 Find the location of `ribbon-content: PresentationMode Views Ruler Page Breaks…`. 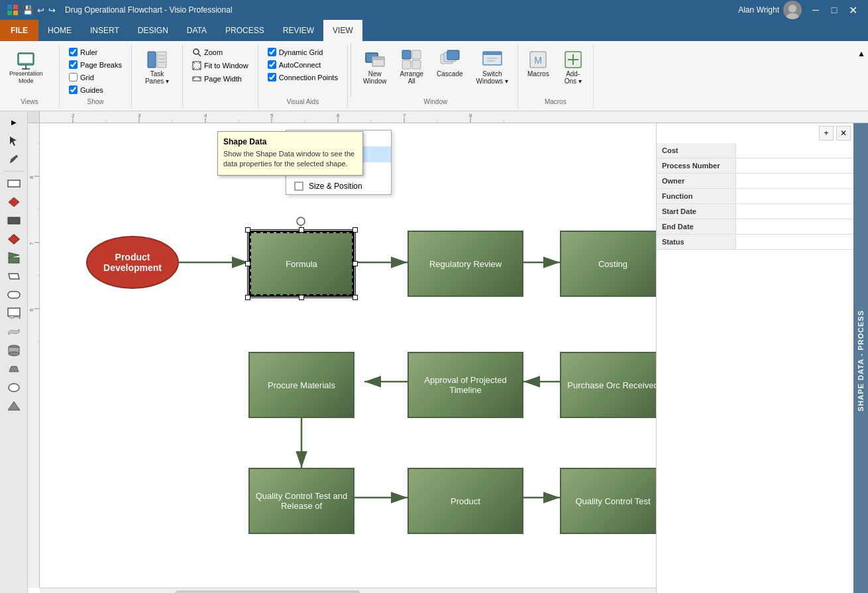

ribbon-content: PresentationMode Views Ruler Page Breaks… is located at coordinates (434, 76).